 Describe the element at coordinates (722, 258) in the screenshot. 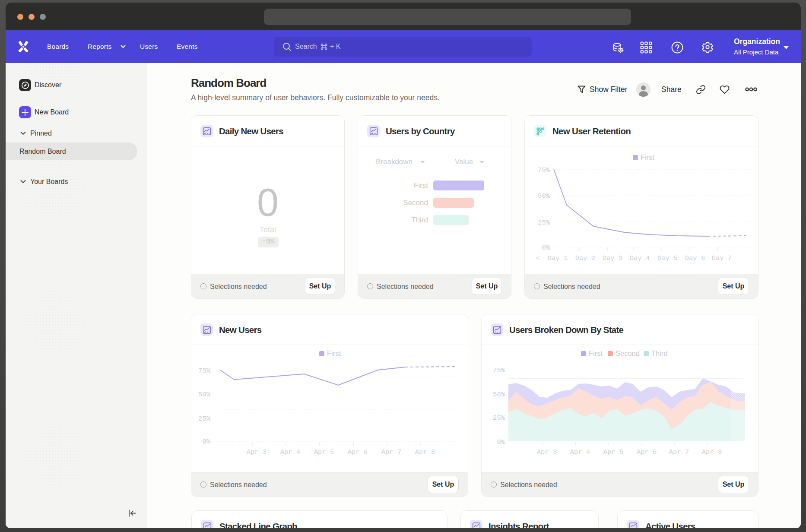

I see `svg-text: Day 7` at that location.